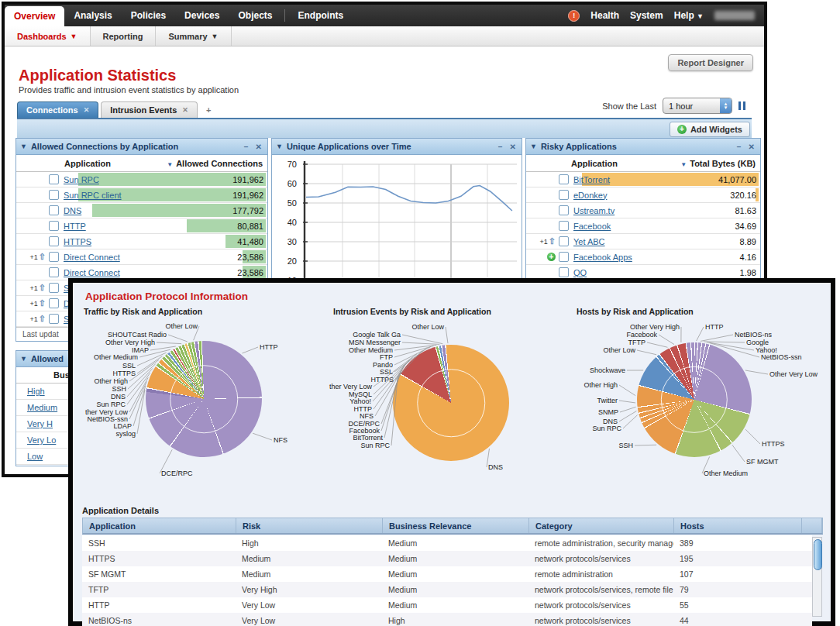 The image size is (840, 626). I want to click on application-link: QQ, so click(580, 273).